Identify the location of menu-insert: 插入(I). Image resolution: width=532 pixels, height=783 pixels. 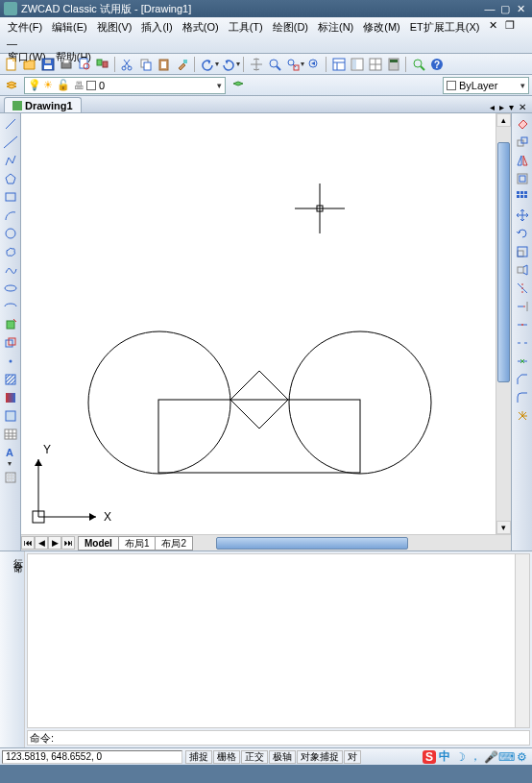
(157, 27).